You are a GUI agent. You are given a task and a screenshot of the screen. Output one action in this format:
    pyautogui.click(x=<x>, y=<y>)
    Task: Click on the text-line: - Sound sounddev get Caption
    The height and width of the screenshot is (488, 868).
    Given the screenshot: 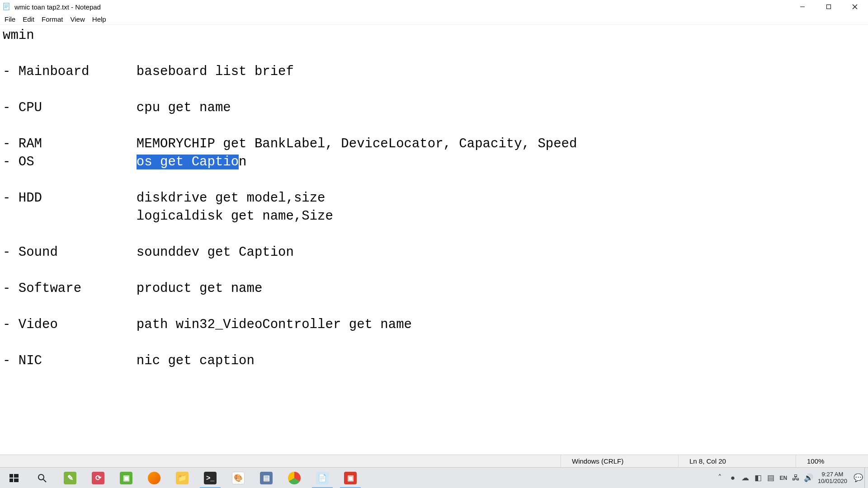 What is the action you would take?
    pyautogui.click(x=148, y=252)
    